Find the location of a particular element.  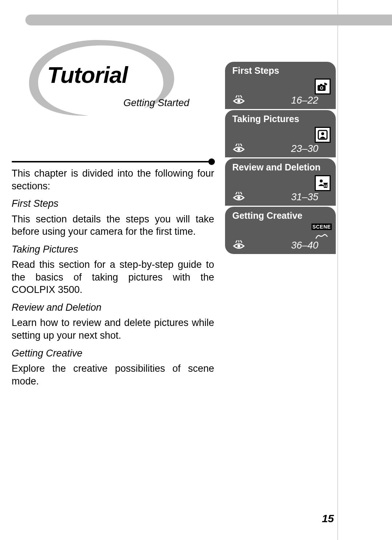

portrait-icon is located at coordinates (323, 135).